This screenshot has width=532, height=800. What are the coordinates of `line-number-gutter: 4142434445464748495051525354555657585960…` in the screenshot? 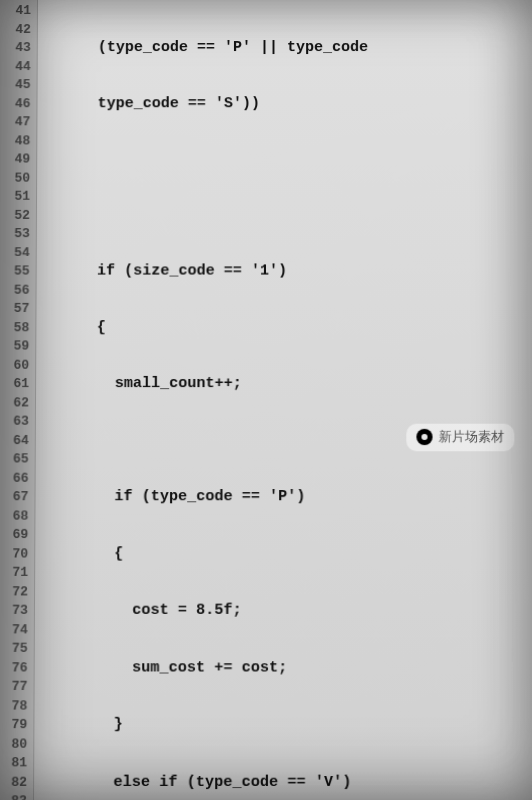 It's located at (19, 400).